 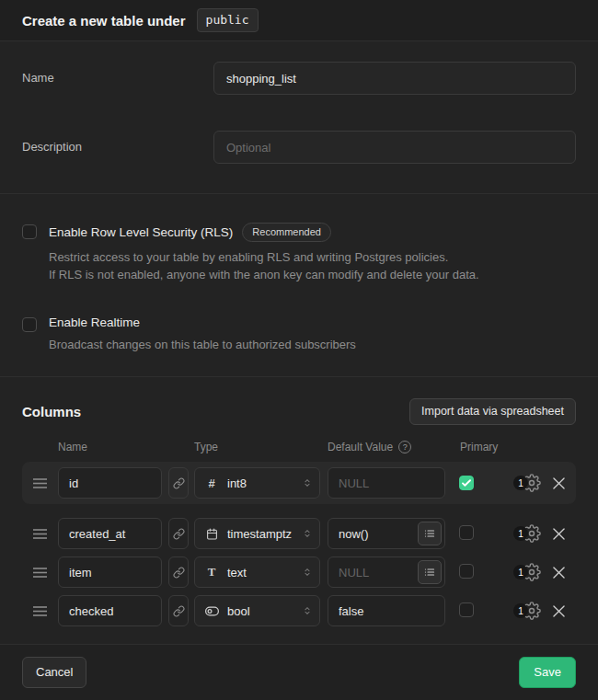 What do you see at coordinates (258, 572) in the screenshot?
I see `column-type-select: T text` at bounding box center [258, 572].